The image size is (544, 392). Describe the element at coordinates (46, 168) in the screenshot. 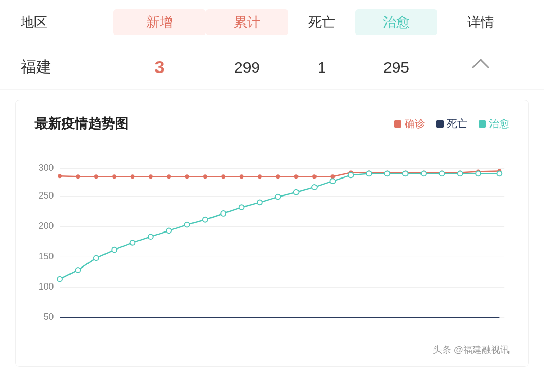

I see `svg-text: 300` at that location.